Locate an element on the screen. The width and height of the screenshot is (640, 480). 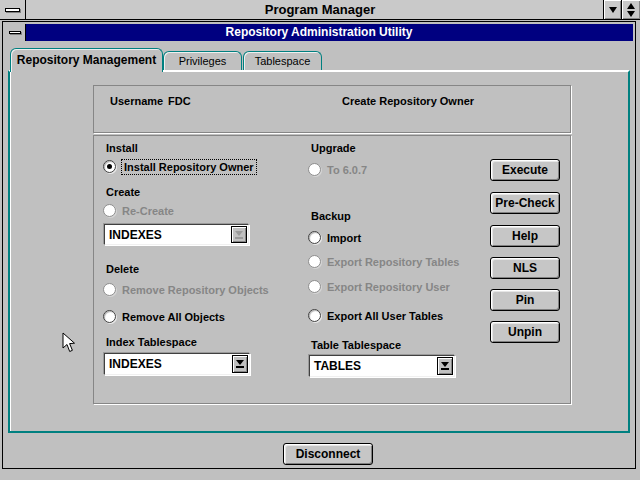
minimize-icon is located at coordinates (613, 10).